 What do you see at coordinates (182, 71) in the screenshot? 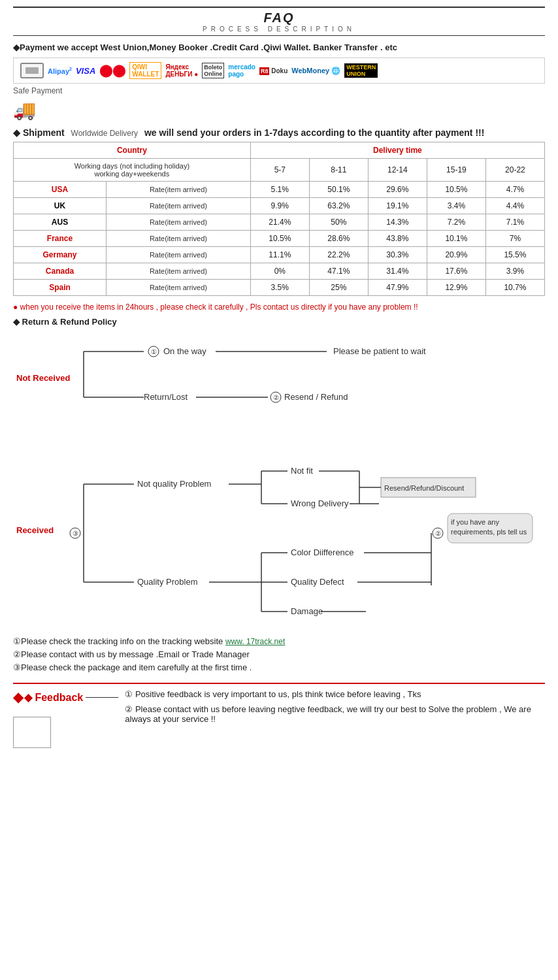
I see `yandex-logo: ЯндексДЕНЬГИ ●` at bounding box center [182, 71].